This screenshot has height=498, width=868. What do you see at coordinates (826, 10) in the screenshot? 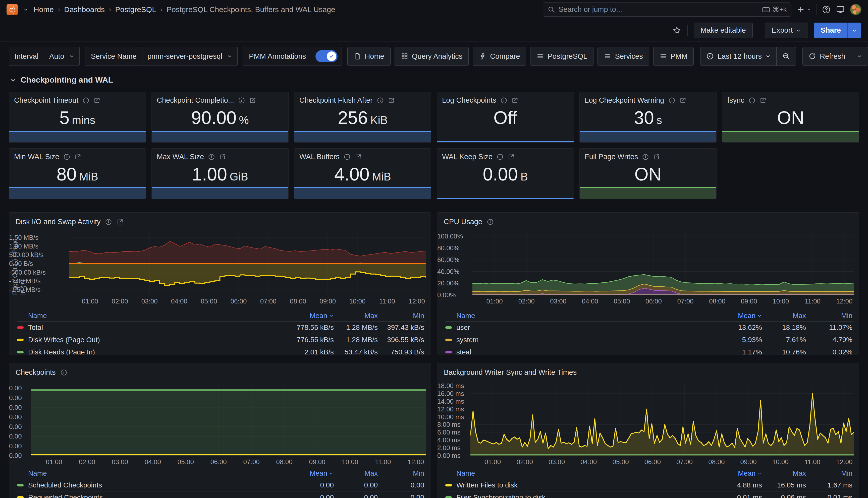
I see `help-button` at bounding box center [826, 10].